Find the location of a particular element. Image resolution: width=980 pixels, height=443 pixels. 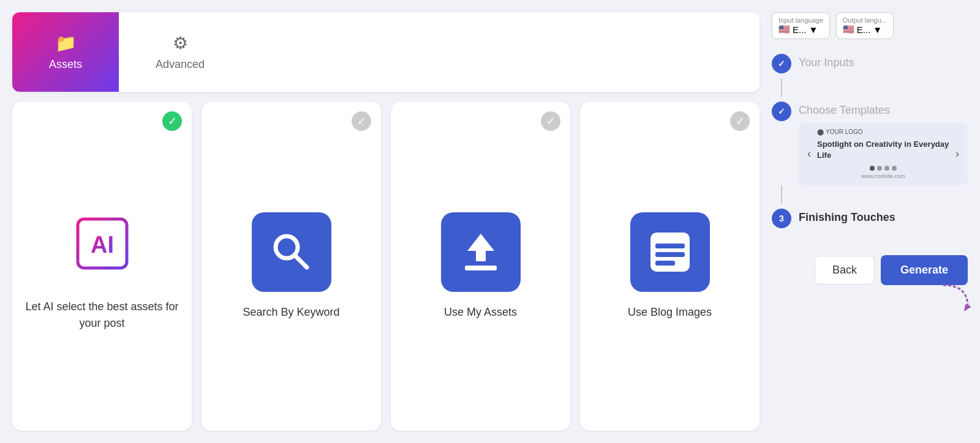

check-search-keyword: ✓ is located at coordinates (361, 121).